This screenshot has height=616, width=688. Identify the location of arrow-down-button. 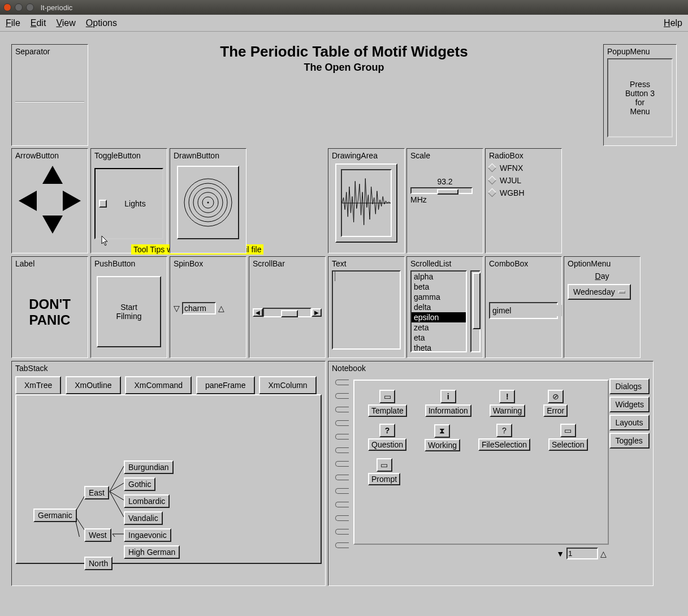
(53, 225).